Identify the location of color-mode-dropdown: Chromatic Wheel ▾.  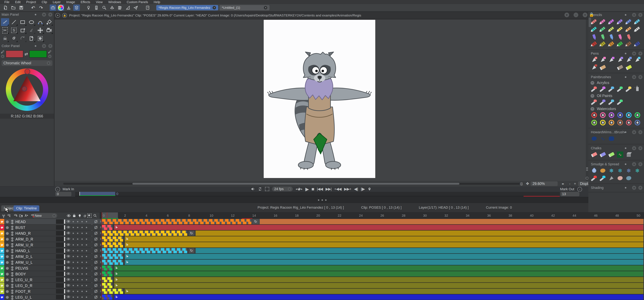
(27, 63).